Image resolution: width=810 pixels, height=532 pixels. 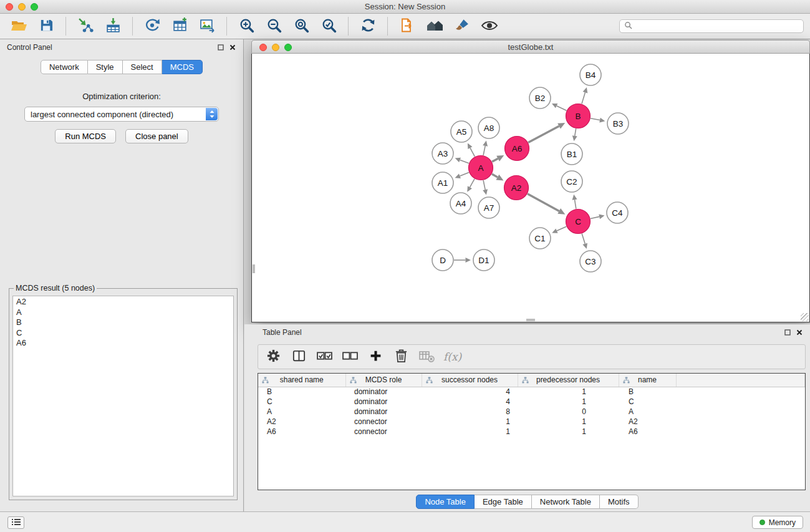 I want to click on graph-node-D1: D1, so click(x=484, y=260).